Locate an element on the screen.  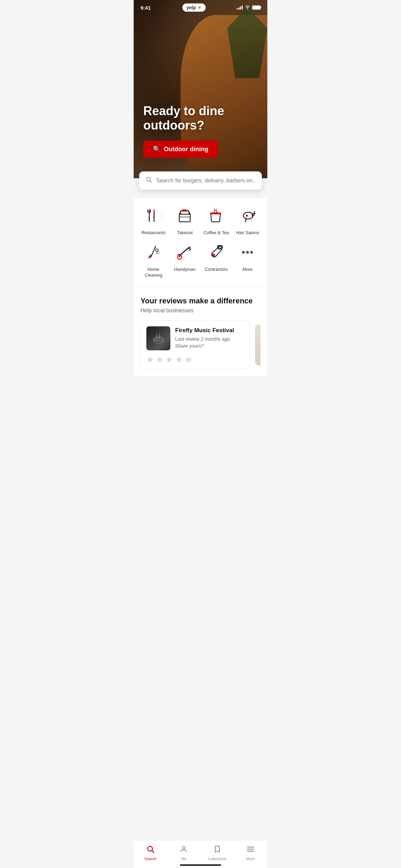
status-bar: 9:41 yelp ✳ is located at coordinates (200, 8).